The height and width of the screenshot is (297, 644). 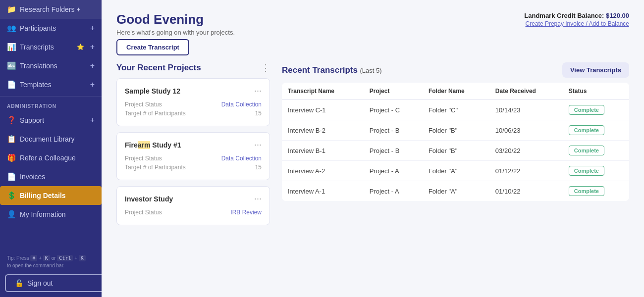 I want to click on admin-section-label: ADMINISTRATION, so click(x=51, y=105).